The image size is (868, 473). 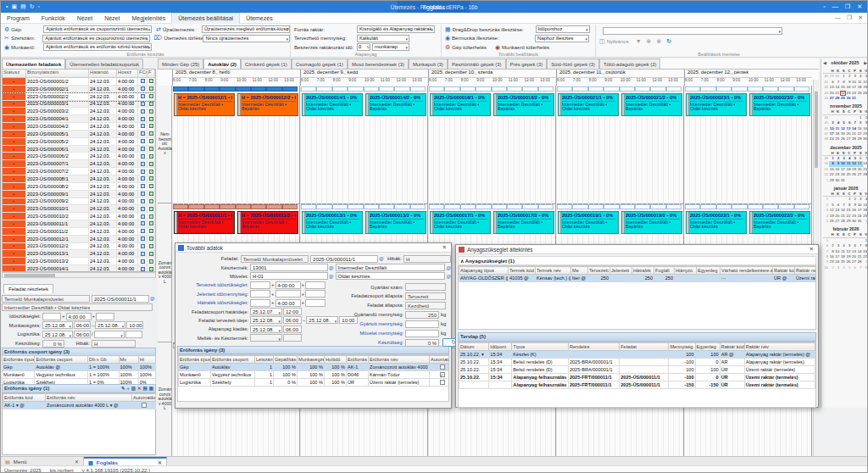 What do you see at coordinates (205, 19) in the screenshot?
I see `menu-item--temez-s-be-ll-t-sai: Ütemezés beállításai` at bounding box center [205, 19].